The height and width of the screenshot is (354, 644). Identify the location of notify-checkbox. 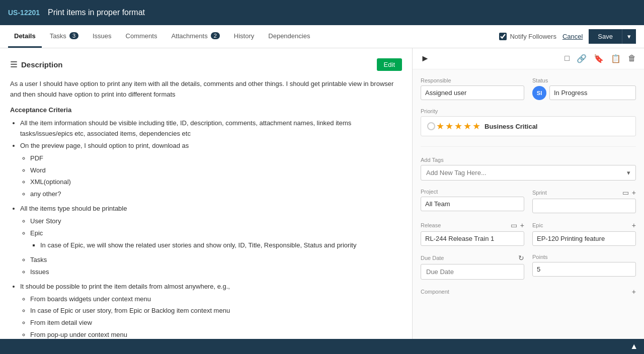
(503, 36).